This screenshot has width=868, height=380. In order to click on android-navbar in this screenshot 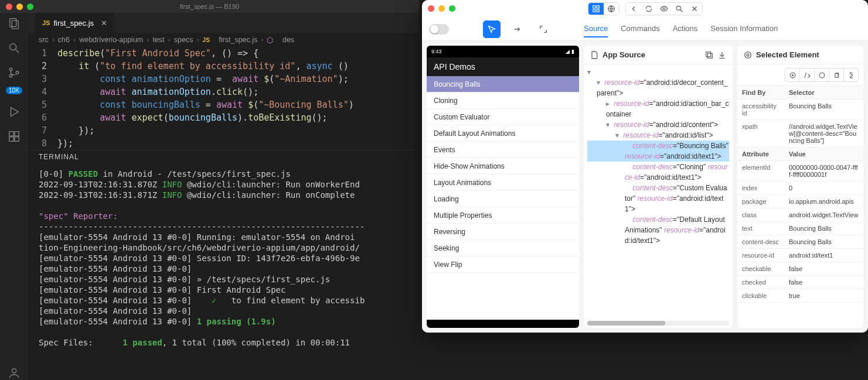, I will do `click(503, 324)`.